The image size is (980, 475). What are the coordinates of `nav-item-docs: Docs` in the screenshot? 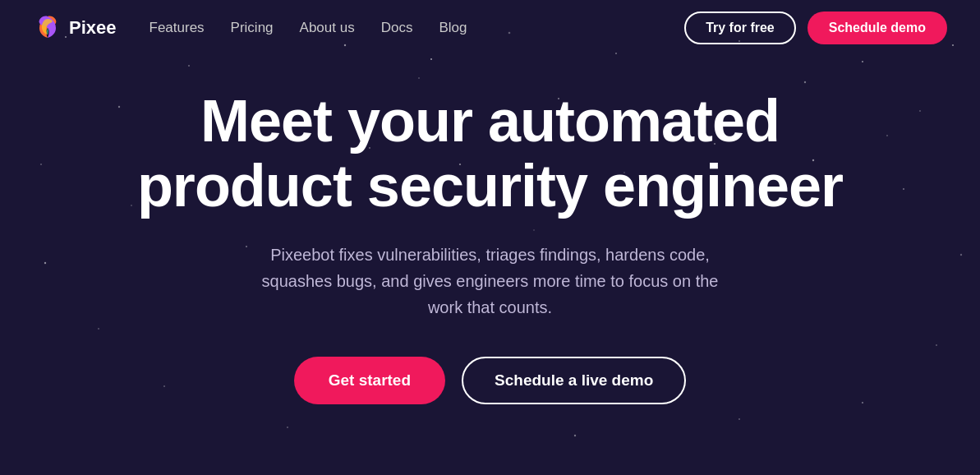 It's located at (398, 28).